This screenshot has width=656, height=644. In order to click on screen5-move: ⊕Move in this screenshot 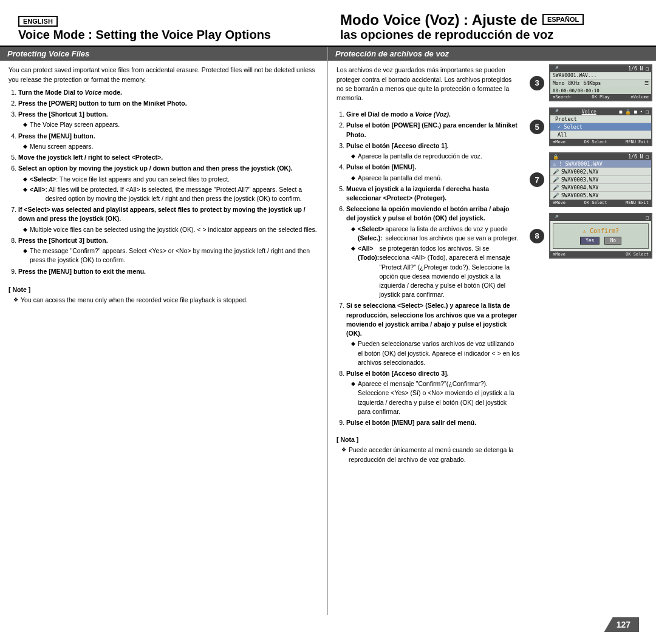, I will do `click(559, 142)`.